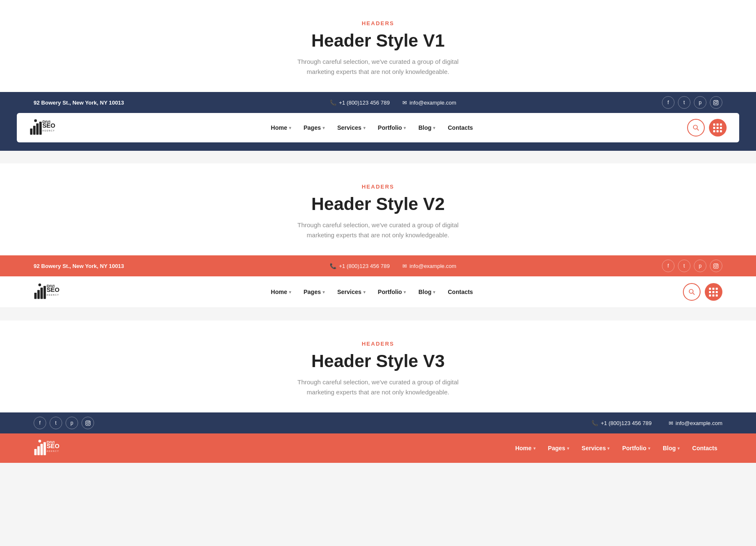 This screenshot has height=546, width=756. What do you see at coordinates (636, 448) in the screenshot?
I see `nav-v3-portfolio: Portfolio▾` at bounding box center [636, 448].